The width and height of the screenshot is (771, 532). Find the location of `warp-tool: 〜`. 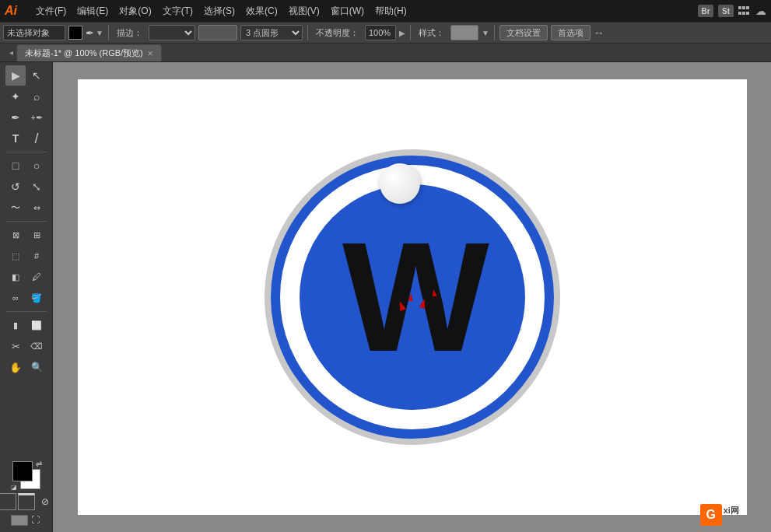

warp-tool: 〜 is located at coordinates (16, 208).